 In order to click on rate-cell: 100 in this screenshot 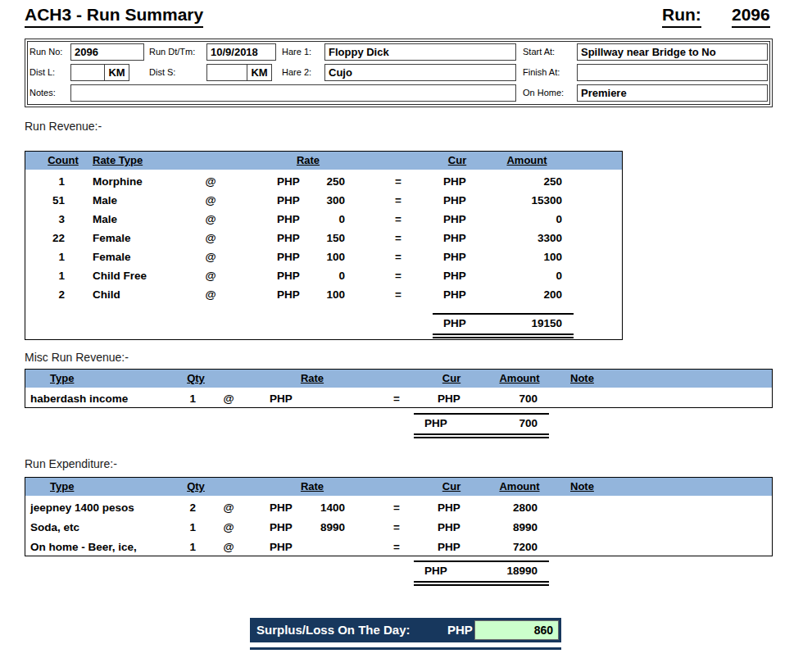, I will do `click(325, 257)`.